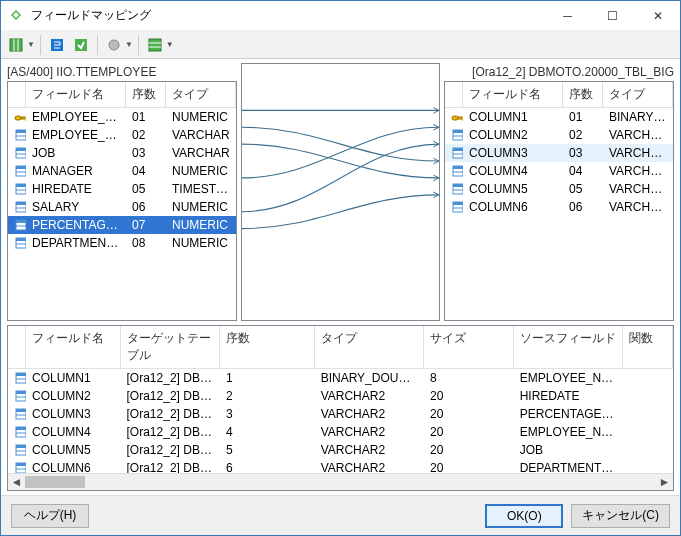  Describe the element at coordinates (620, 516) in the screenshot. I see `cancel-button: キャンセル(C)` at that location.